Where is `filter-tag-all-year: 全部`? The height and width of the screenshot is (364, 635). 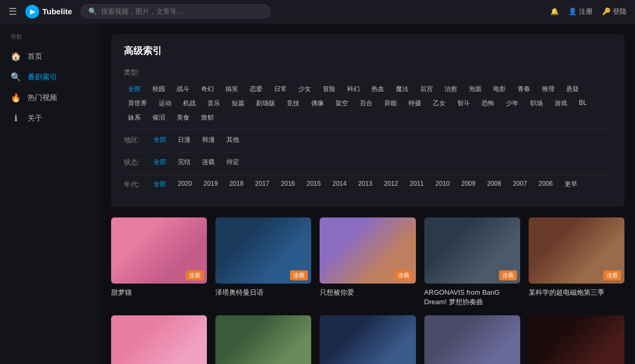
filter-tag-all-year: 全部 is located at coordinates (160, 184).